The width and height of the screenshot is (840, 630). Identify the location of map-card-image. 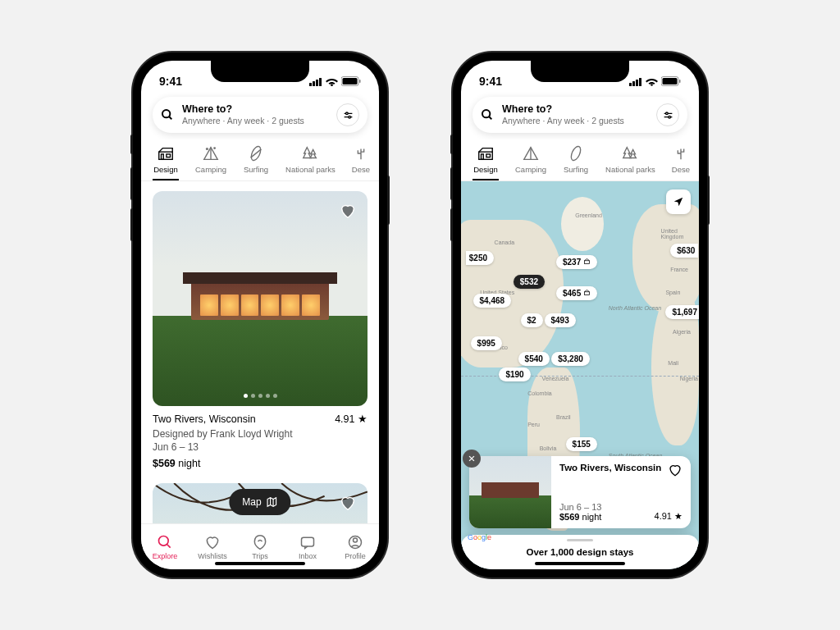
(510, 492).